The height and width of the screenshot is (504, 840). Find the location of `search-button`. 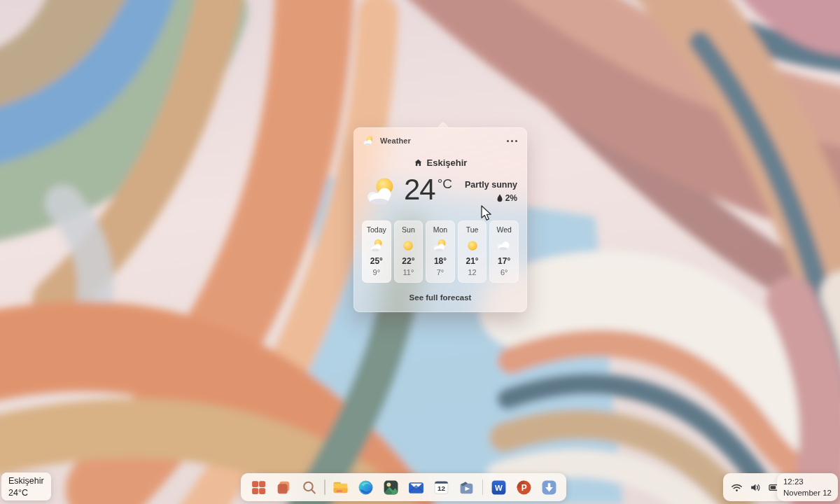

search-button is located at coordinates (309, 487).